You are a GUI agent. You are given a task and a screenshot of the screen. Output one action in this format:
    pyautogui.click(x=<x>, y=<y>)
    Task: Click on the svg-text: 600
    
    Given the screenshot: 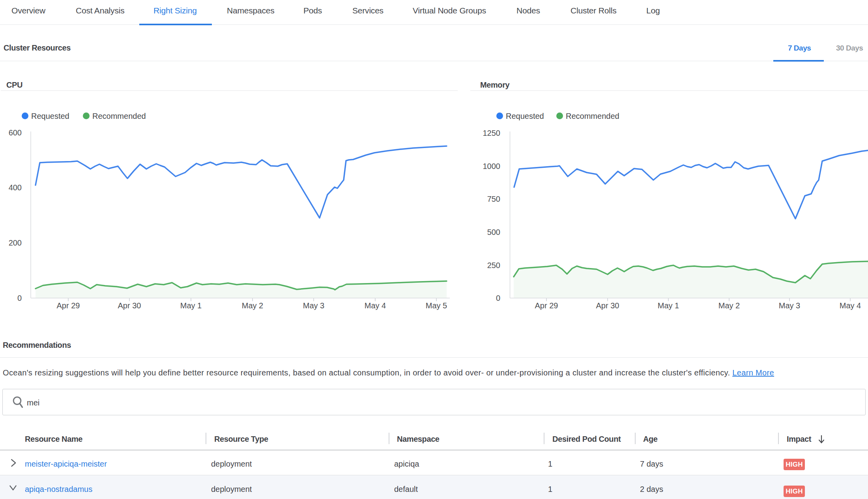 What is the action you would take?
    pyautogui.click(x=15, y=133)
    